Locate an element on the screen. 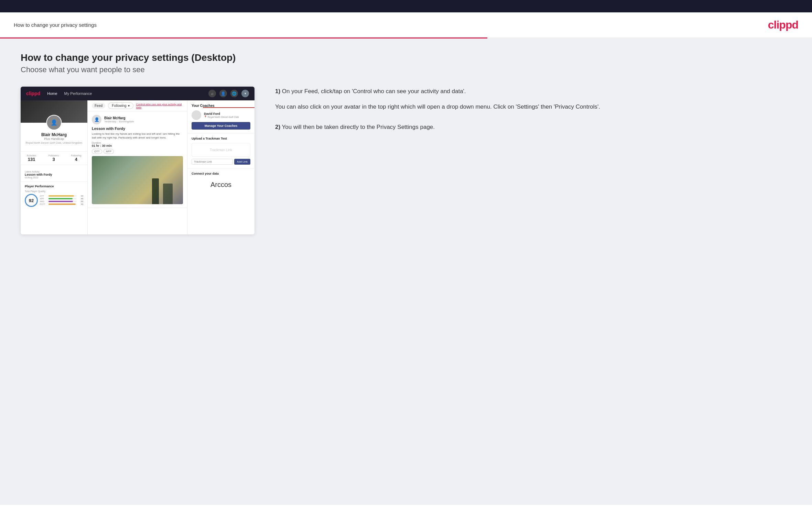  coach-row: David Ford 📍 Royal North Devon Golf Club is located at coordinates (221, 115).